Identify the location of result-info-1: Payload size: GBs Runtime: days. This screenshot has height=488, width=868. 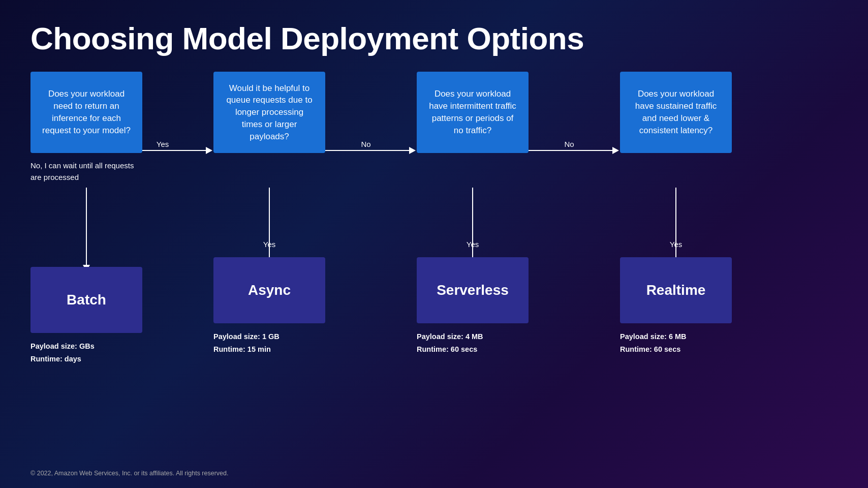
(86, 353).